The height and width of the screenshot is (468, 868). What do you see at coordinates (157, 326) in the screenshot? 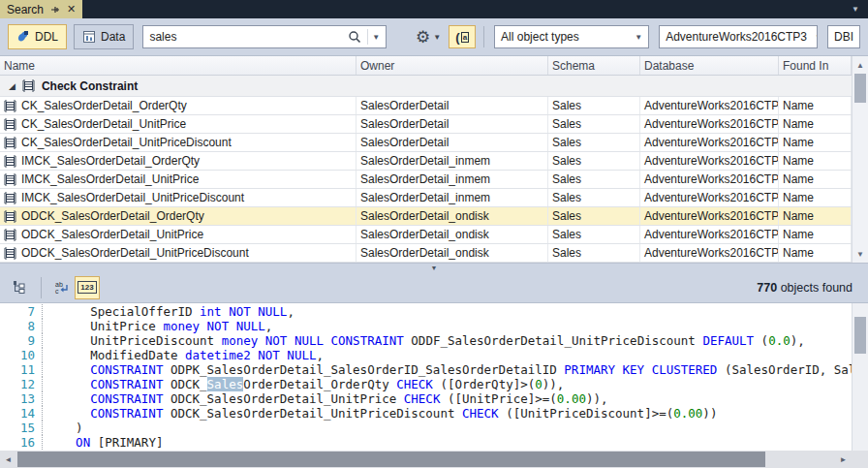
I see `code-text: UnitPrice money NOT NULL,` at bounding box center [157, 326].